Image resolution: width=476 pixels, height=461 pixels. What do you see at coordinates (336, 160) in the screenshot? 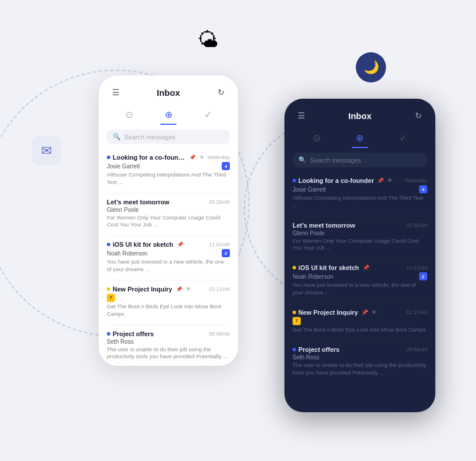
I see `search-placeholder-dark: Search messages` at bounding box center [336, 160].